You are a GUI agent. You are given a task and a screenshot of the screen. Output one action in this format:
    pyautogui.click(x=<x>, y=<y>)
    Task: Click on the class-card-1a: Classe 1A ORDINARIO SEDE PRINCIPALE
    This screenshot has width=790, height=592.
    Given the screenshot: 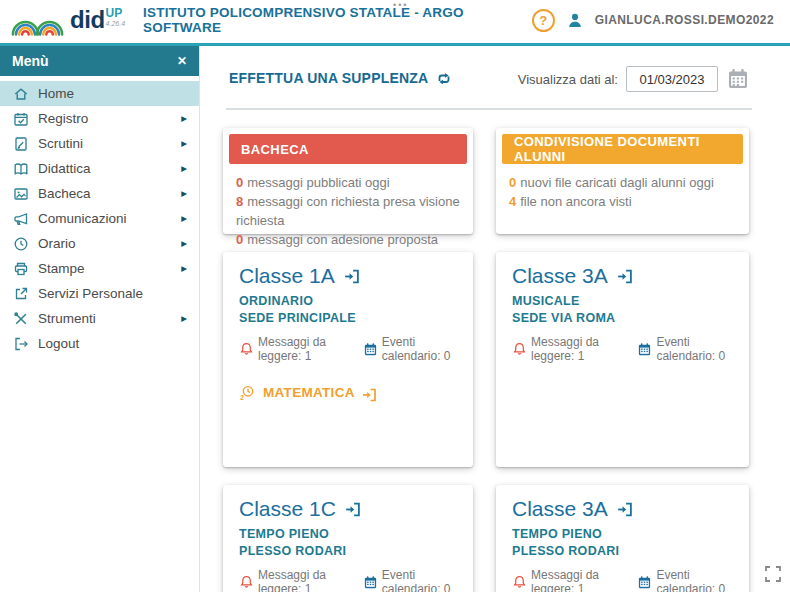 What is the action you would take?
    pyautogui.click(x=348, y=360)
    